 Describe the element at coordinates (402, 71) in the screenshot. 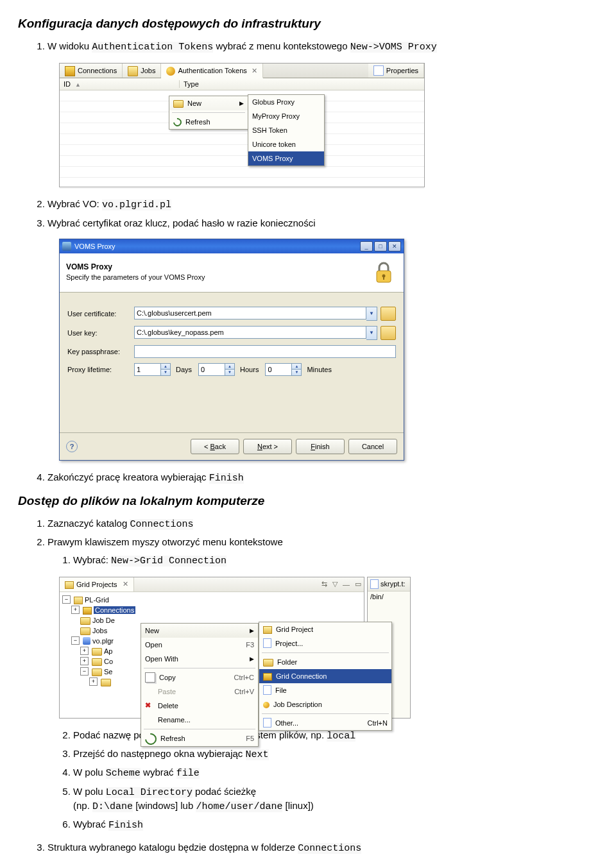

I see `tab-properties-label: Properties` at that location.